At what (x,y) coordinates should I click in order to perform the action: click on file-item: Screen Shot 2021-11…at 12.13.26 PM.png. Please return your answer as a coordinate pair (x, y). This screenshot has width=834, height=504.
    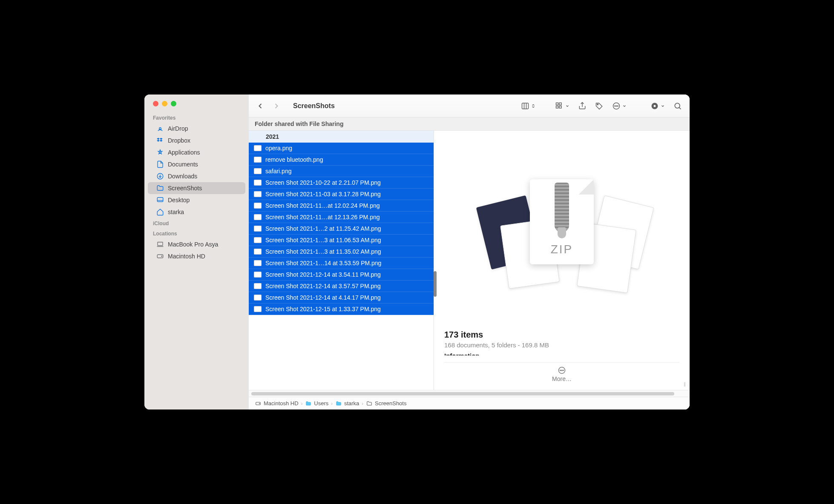
    Looking at the image, I should click on (341, 217).